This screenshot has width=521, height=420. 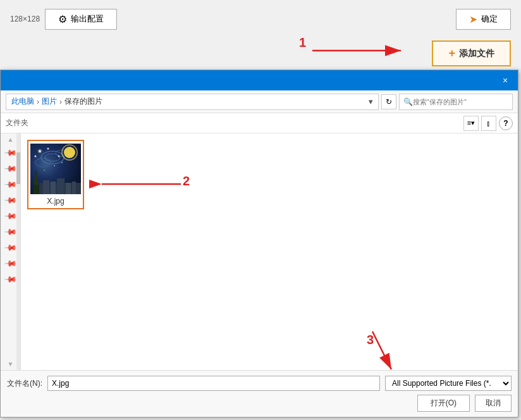 I want to click on search-box: 🔍, so click(x=456, y=102).